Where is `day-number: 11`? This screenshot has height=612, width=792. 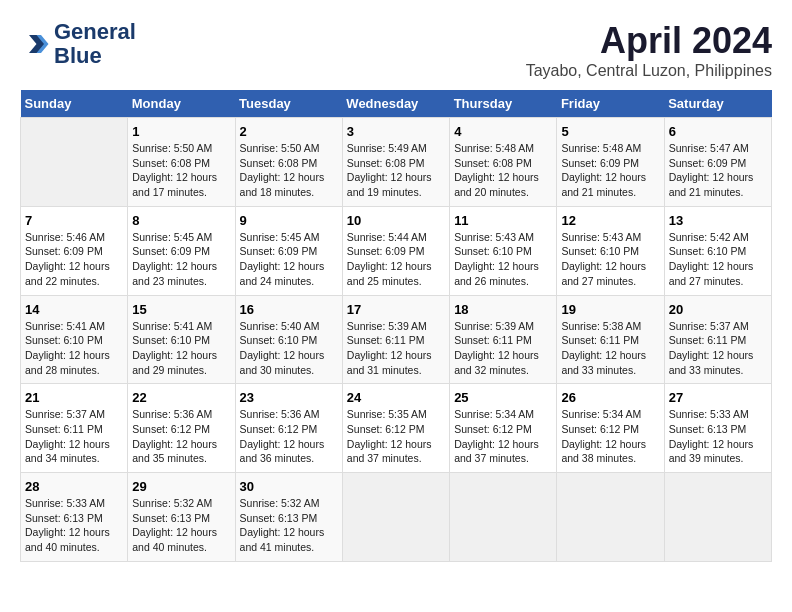
day-number: 11 is located at coordinates (503, 220).